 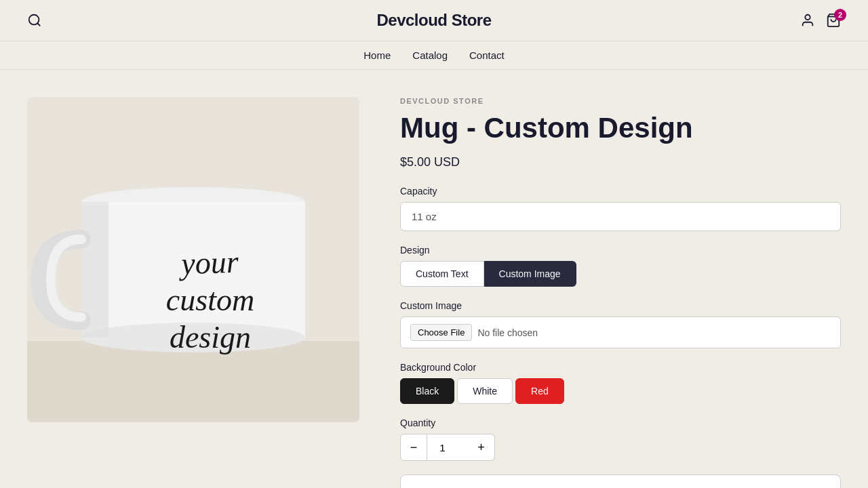 I want to click on header: Devcloud Store 2, so click(x=434, y=20).